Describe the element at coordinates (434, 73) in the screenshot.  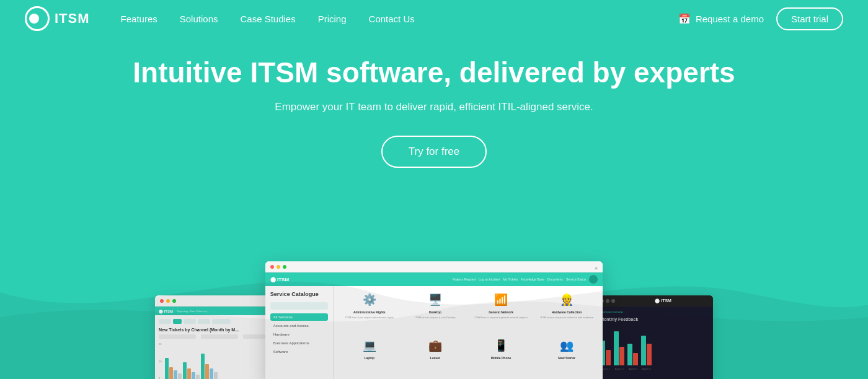
I see `hero-title: Intuitive ITSM software, delivered by ex…` at that location.